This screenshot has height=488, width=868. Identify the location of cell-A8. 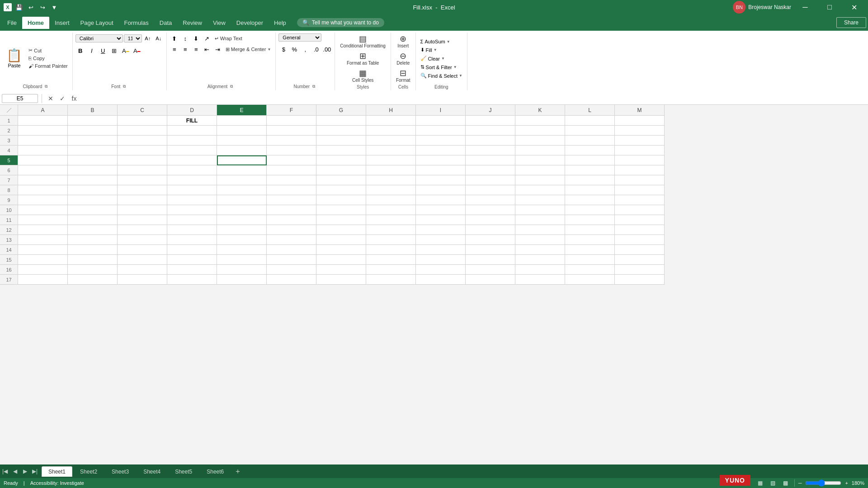
(43, 190).